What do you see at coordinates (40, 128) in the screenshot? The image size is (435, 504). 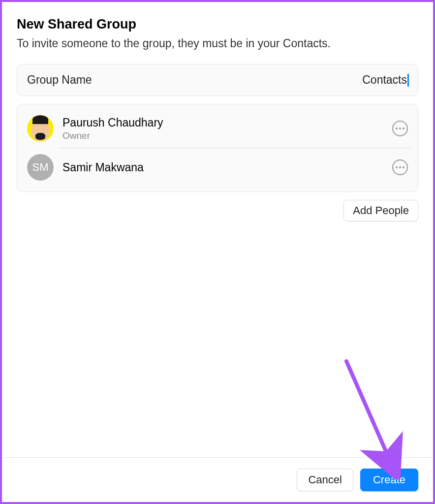 I see `avatar` at bounding box center [40, 128].